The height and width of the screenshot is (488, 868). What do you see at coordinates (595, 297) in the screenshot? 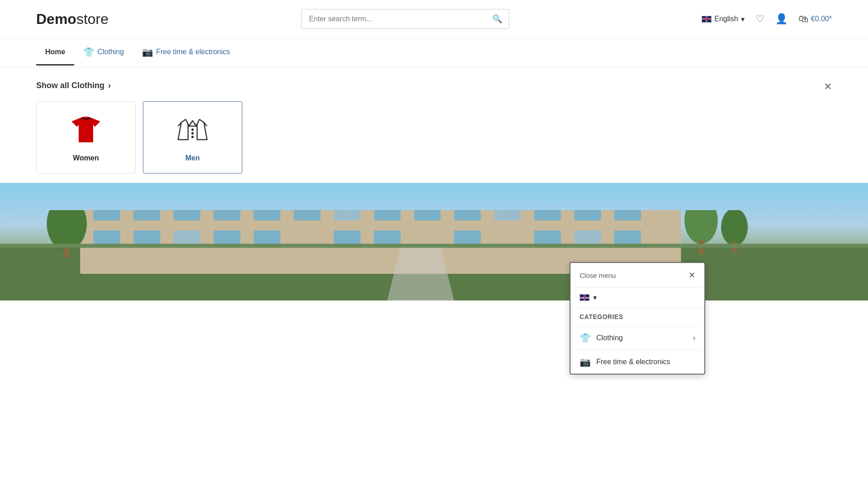
I see `side-menu-lang-arrow: ▾` at bounding box center [595, 297].